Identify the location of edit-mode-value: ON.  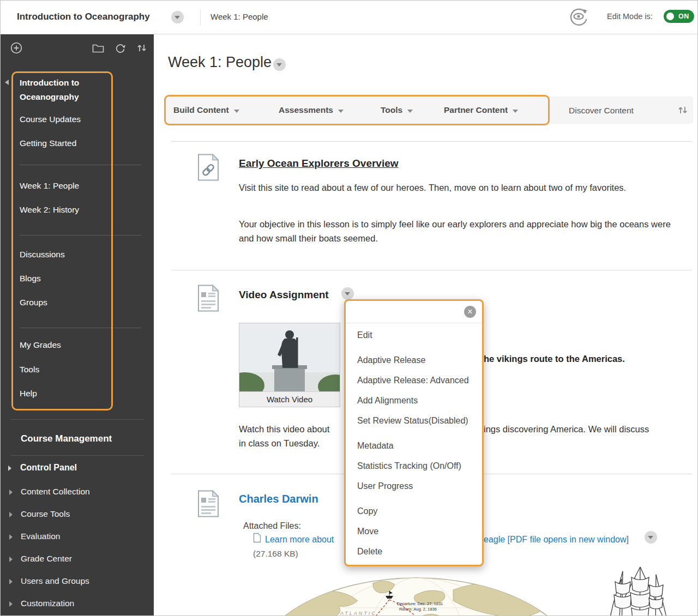
(684, 16).